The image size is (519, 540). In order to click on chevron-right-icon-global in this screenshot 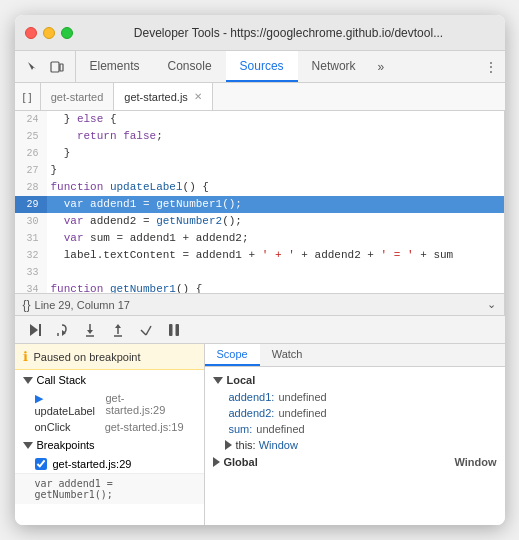, I will do `click(216, 462)`.